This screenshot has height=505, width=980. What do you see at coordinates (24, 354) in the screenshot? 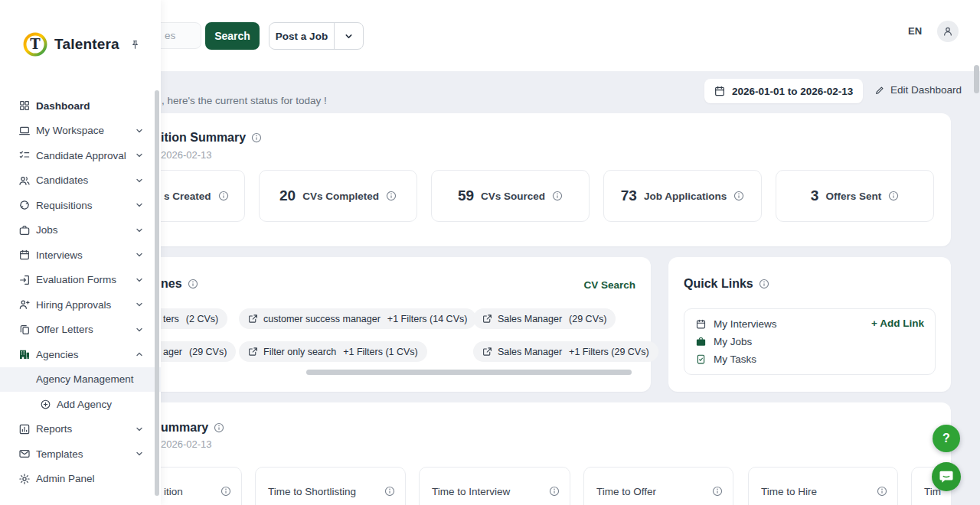
I see `agencies-building-icon` at bounding box center [24, 354].